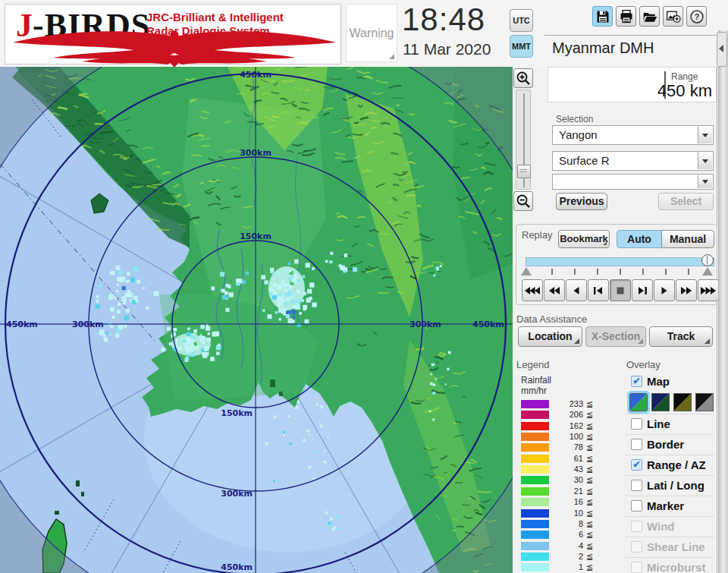 Image resolution: width=728 pixels, height=573 pixels. I want to click on overlay-item-label: Range / AZ, so click(676, 464).